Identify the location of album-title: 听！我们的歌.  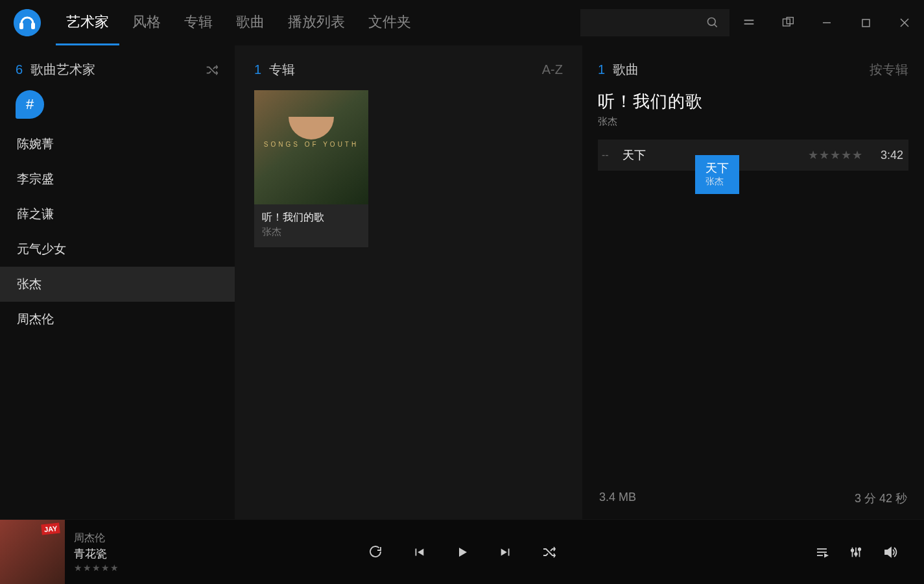
(311, 218).